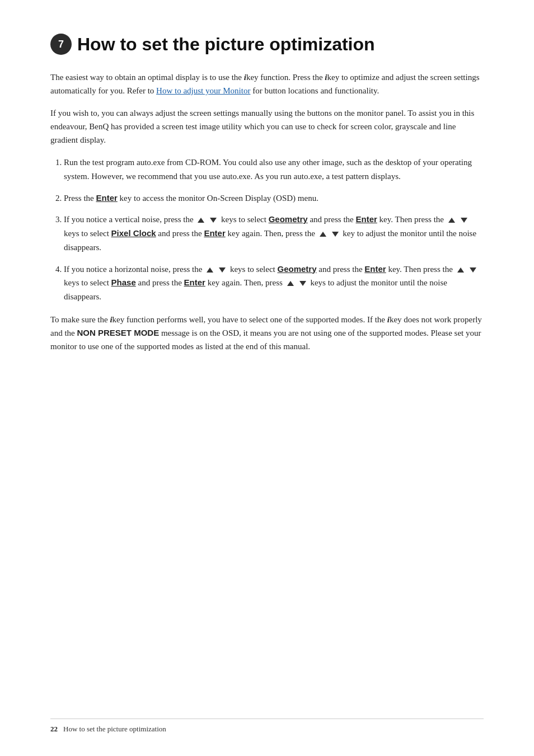 The image size is (534, 756). What do you see at coordinates (207, 220) in the screenshot?
I see `arrow-pair-3a` at bounding box center [207, 220].